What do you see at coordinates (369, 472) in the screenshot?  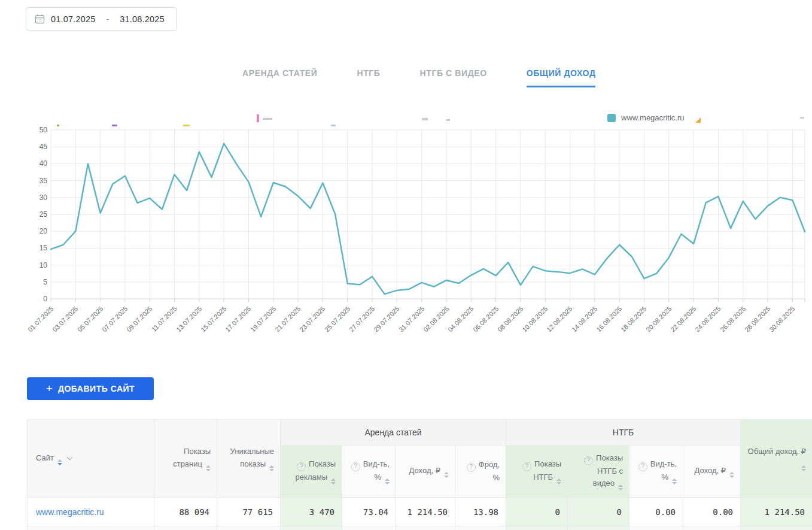 I see `column-header-viewability-rent: ?Вид-ть, %` at bounding box center [369, 472].